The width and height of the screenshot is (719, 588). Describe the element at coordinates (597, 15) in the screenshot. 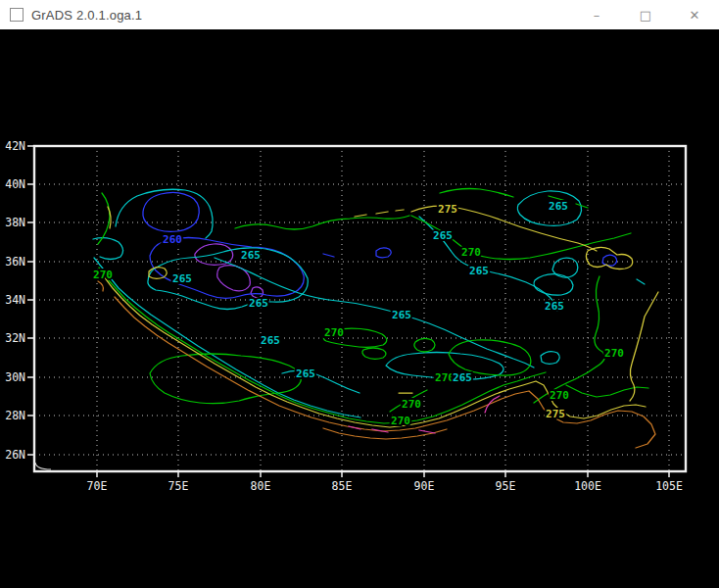

I see `minimize-button: –` at that location.